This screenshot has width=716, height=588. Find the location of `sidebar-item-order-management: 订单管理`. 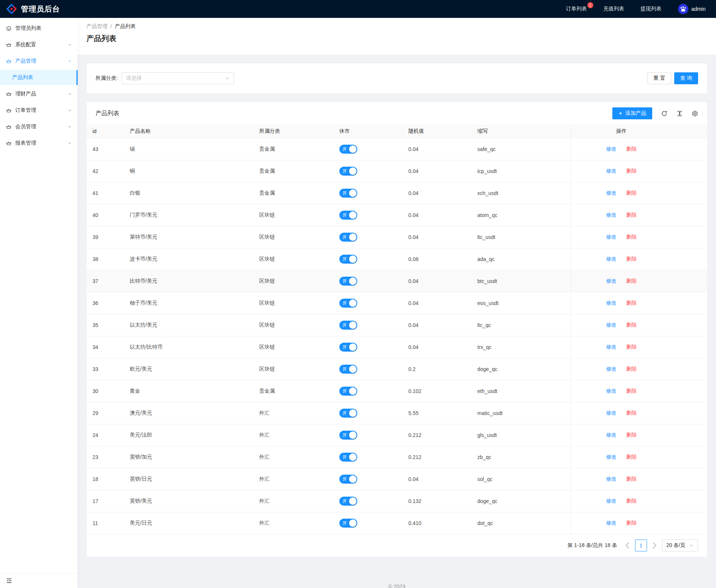

sidebar-item-order-management: 订单管理 is located at coordinates (39, 110).